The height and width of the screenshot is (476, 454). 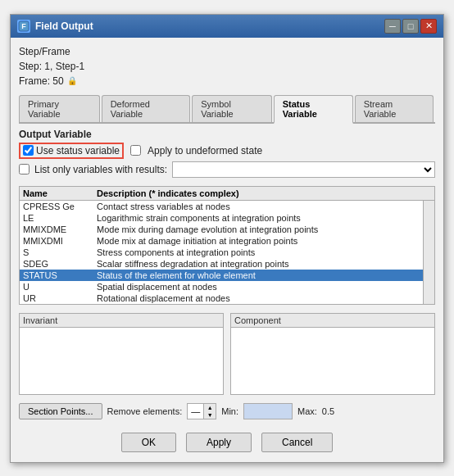 I want to click on step-value: Step: 1, Step-1, so click(x=227, y=66).